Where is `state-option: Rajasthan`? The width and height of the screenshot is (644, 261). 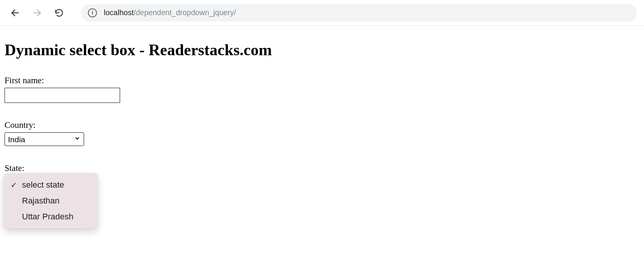 state-option: Rajasthan is located at coordinates (51, 201).